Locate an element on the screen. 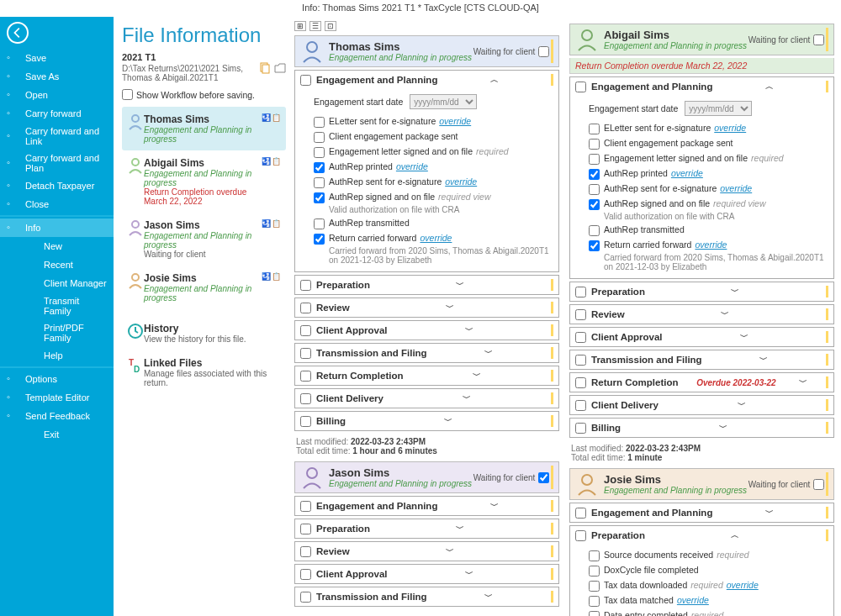  sidebar-item-transmit-family: Transmit Family is located at coordinates (57, 306).